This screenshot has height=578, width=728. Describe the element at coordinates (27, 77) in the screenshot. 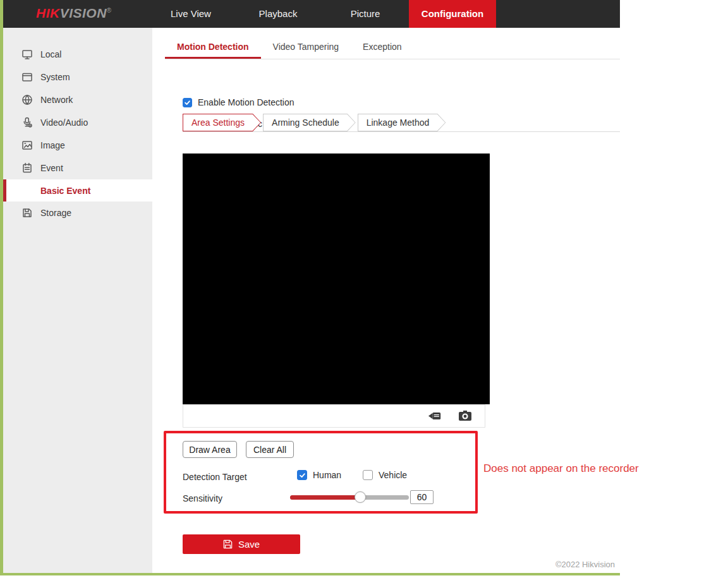

I see `window-icon` at that location.